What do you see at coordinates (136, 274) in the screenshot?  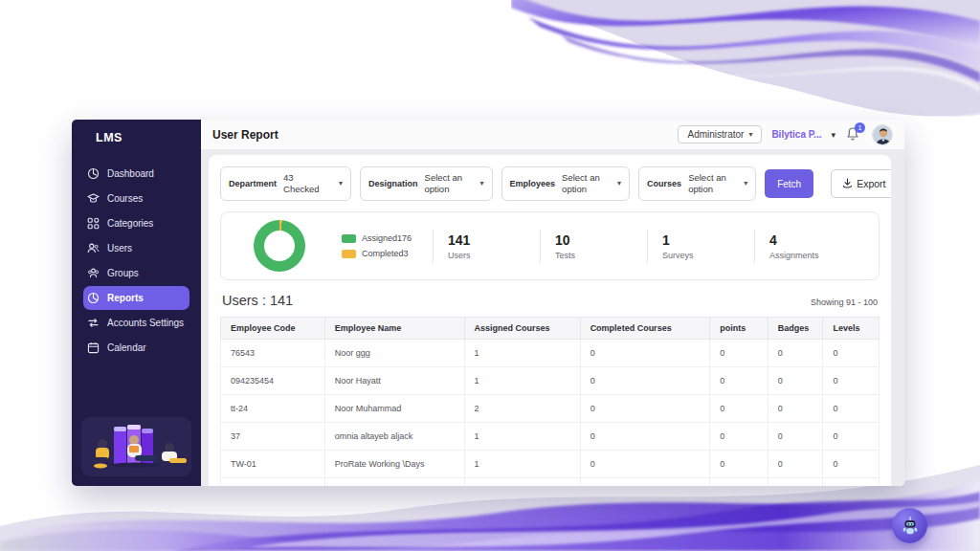 I see `sidebar-item-groups: Groups` at bounding box center [136, 274].